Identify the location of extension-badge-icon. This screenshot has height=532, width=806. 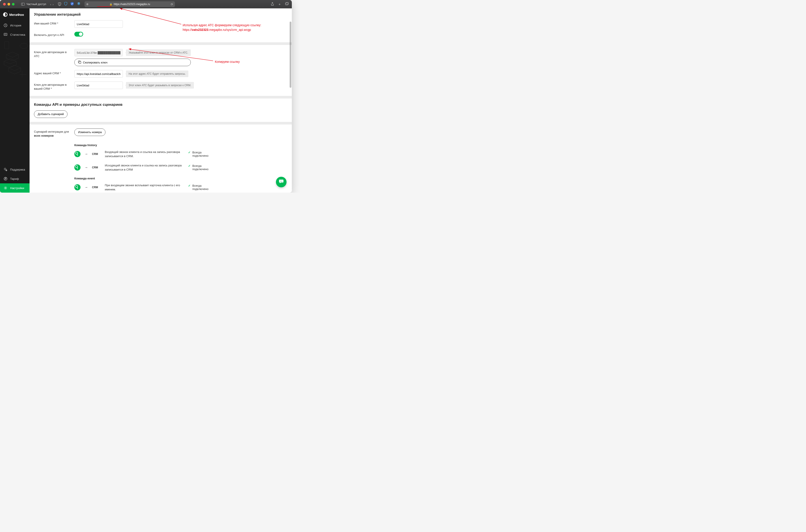
(72, 4).